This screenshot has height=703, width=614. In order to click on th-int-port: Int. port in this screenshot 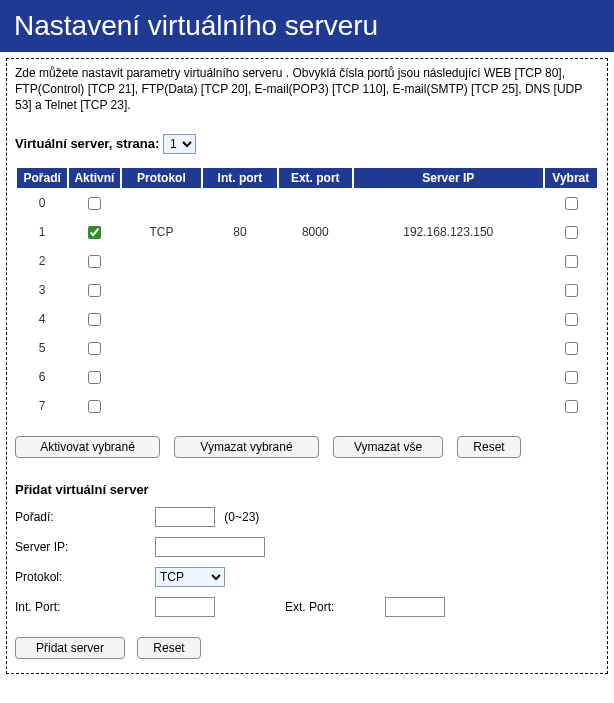, I will do `click(240, 178)`.